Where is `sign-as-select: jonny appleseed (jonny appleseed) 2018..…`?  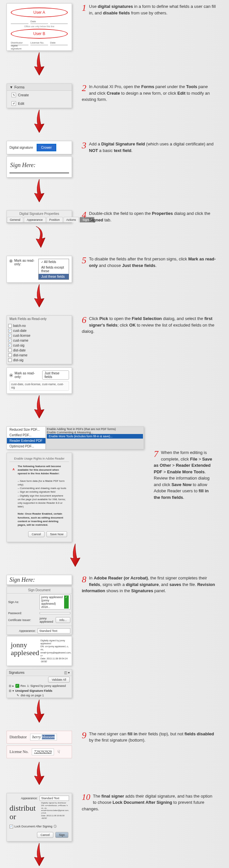 sign-as-select: jonny appleseed (jonny appleseed) 2018..… is located at coordinates (55, 602).